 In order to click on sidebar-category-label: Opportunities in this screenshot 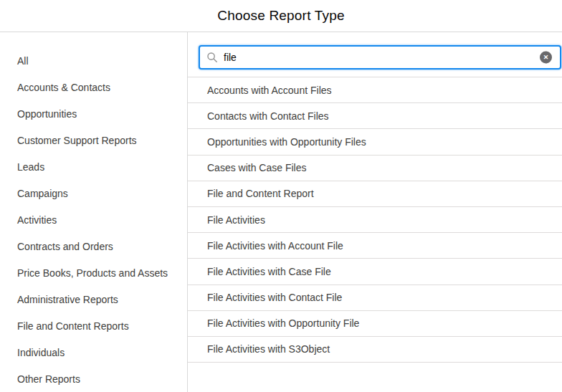, I will do `click(47, 114)`.